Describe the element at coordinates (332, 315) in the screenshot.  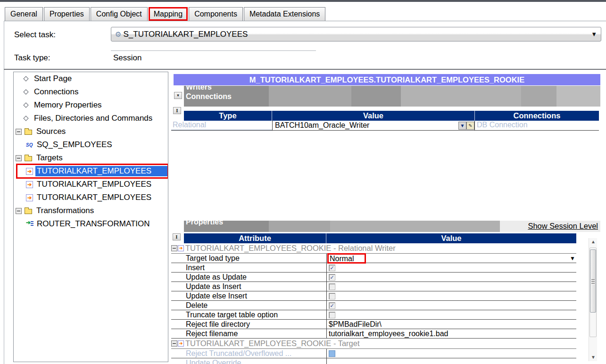
I see `truncate-target-table-checkbox` at that location.